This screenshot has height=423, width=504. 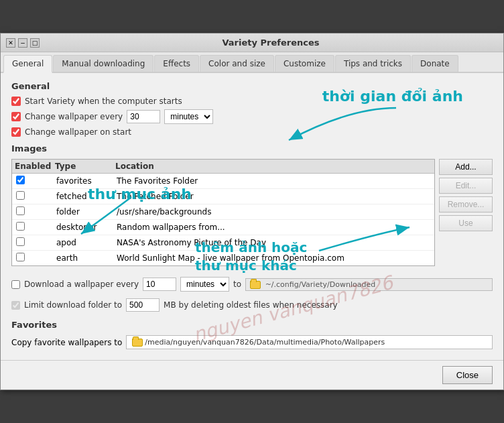 I want to click on row3-type: desktoppr, so click(x=85, y=227).